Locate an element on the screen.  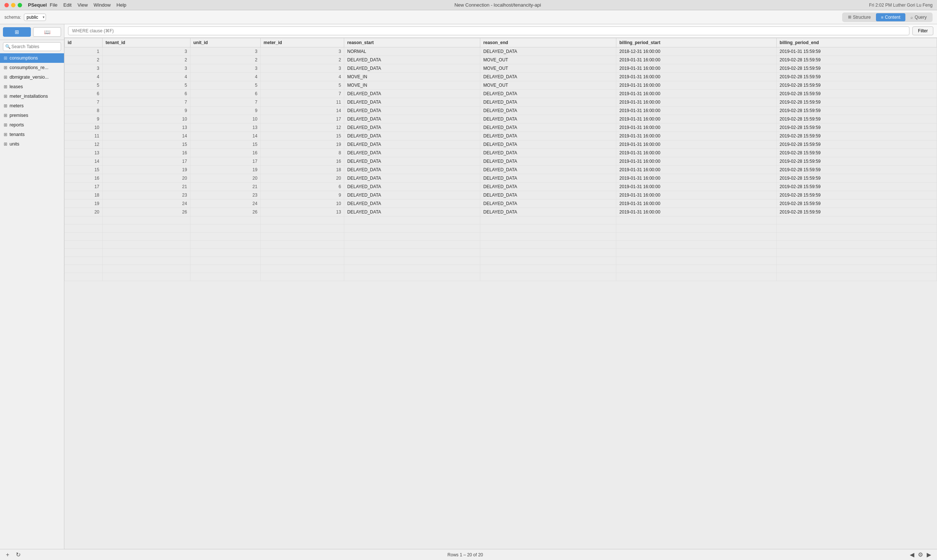
table-item-reports: ⊞ reports is located at coordinates (32, 125).